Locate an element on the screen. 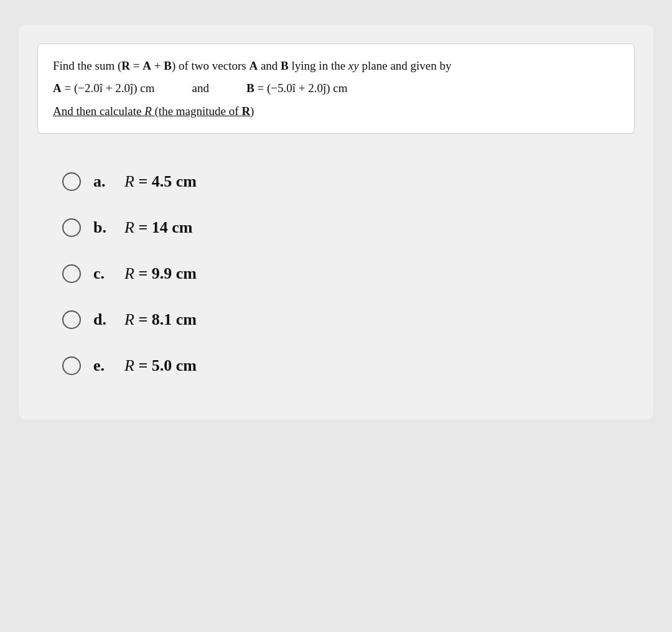 This screenshot has height=632, width=672. option-e-text: R = 5.0 cm is located at coordinates (161, 366).